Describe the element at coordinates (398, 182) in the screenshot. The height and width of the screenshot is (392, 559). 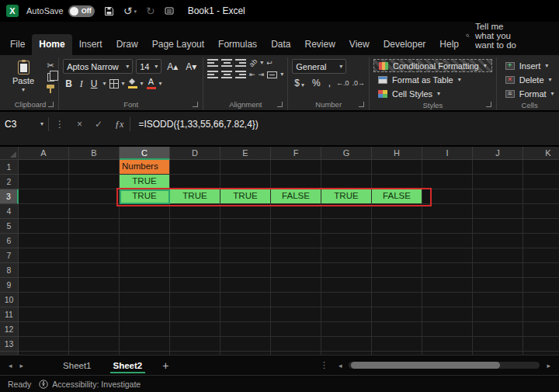
I see `cell-H2` at that location.